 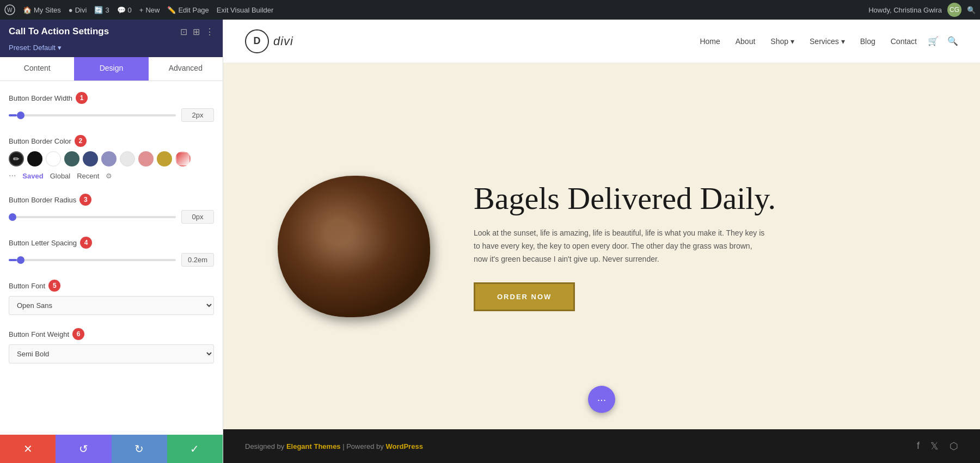 What do you see at coordinates (524, 297) in the screenshot?
I see `cta-label: ORDER NOW` at bounding box center [524, 297].